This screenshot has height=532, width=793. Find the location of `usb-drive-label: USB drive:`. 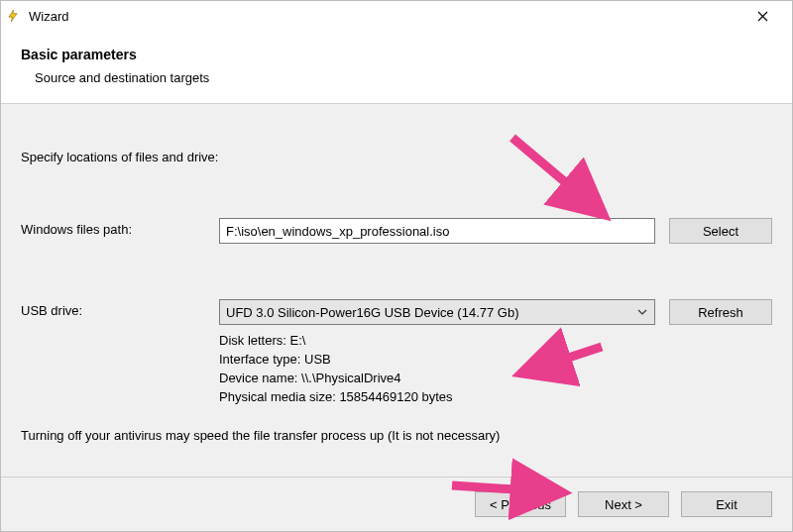

usb-drive-label: USB drive: is located at coordinates (120, 309).